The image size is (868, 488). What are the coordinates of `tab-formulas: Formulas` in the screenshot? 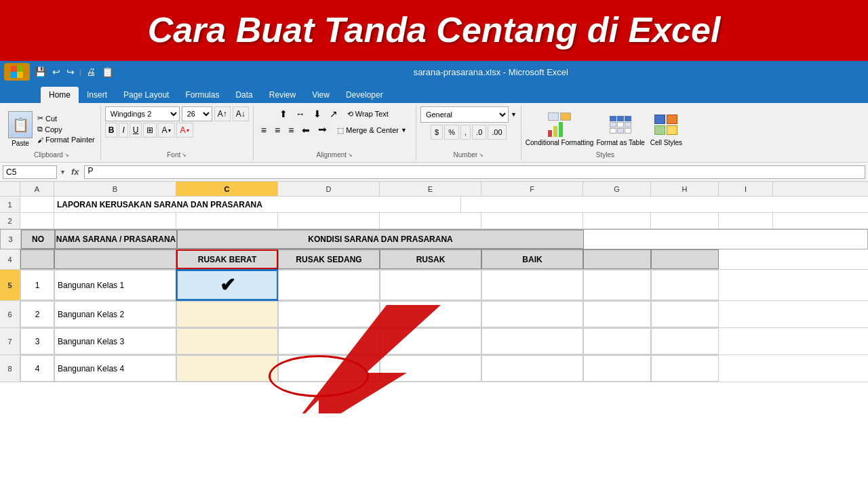 It's located at (202, 95).